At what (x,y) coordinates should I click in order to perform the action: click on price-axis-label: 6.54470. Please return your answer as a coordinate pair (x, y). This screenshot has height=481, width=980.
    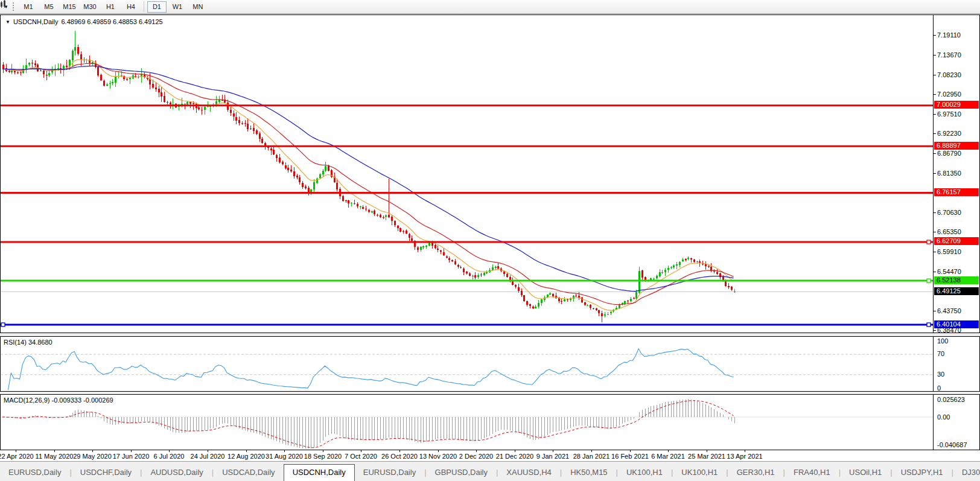
    Looking at the image, I should click on (949, 272).